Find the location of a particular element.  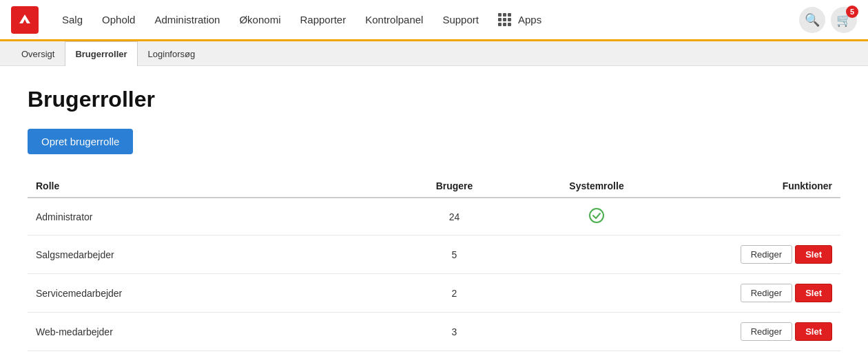

nav-support: Support is located at coordinates (460, 21).